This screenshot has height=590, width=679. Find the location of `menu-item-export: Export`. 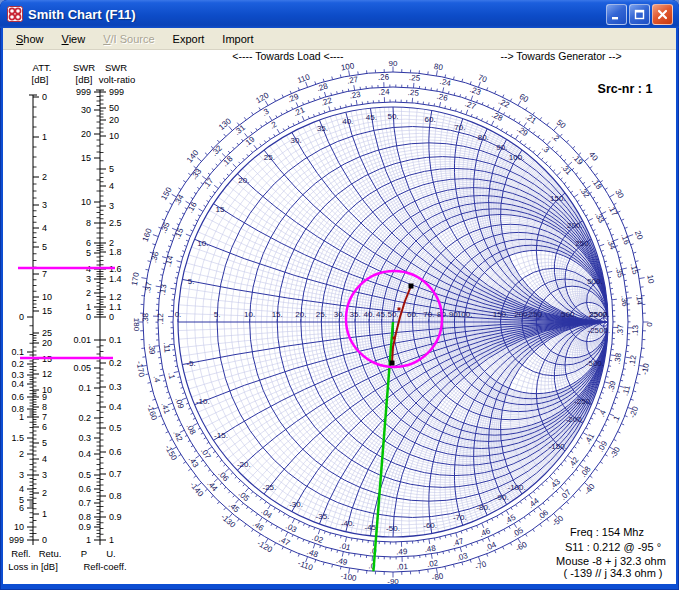

menu-item-export: Export is located at coordinates (189, 39).